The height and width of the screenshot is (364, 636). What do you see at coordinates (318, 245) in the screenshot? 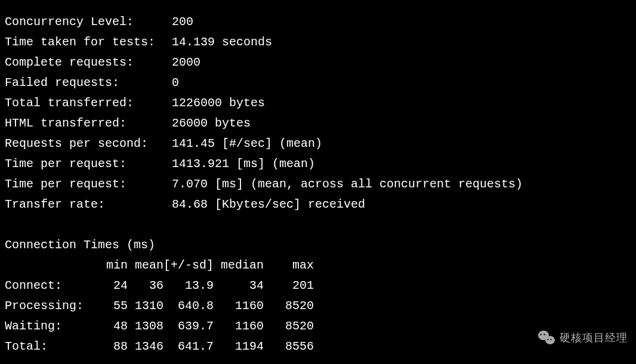
I see `connection-times-header: Connection Times (ms)` at bounding box center [318, 245].